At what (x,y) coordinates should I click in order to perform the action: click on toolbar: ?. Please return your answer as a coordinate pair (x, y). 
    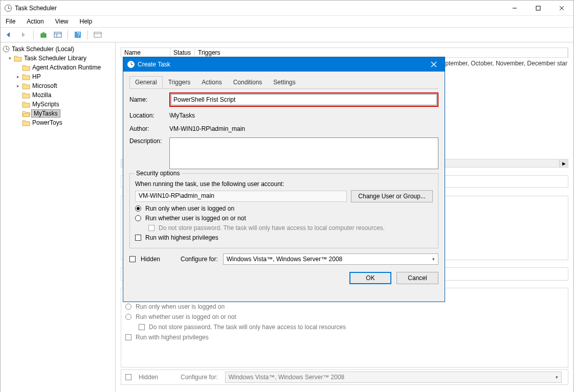
    Looking at the image, I should click on (287, 35).